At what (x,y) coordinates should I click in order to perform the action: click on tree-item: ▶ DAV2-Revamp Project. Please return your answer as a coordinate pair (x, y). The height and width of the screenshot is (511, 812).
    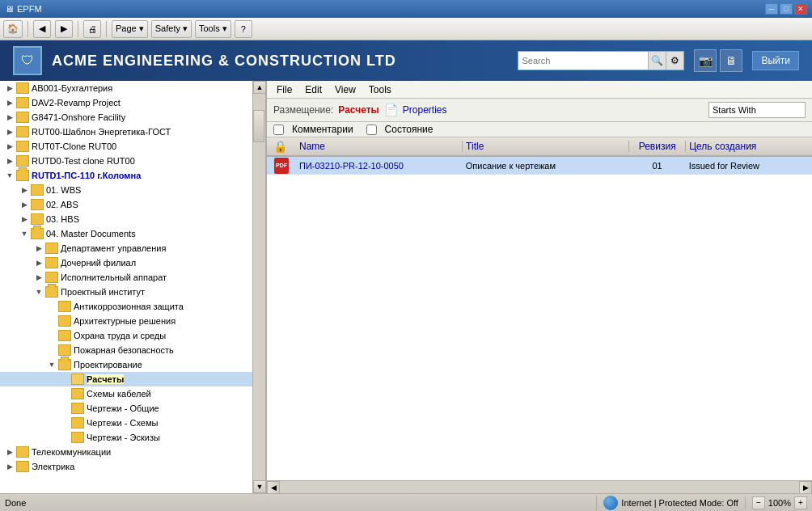
    Looking at the image, I should click on (133, 103).